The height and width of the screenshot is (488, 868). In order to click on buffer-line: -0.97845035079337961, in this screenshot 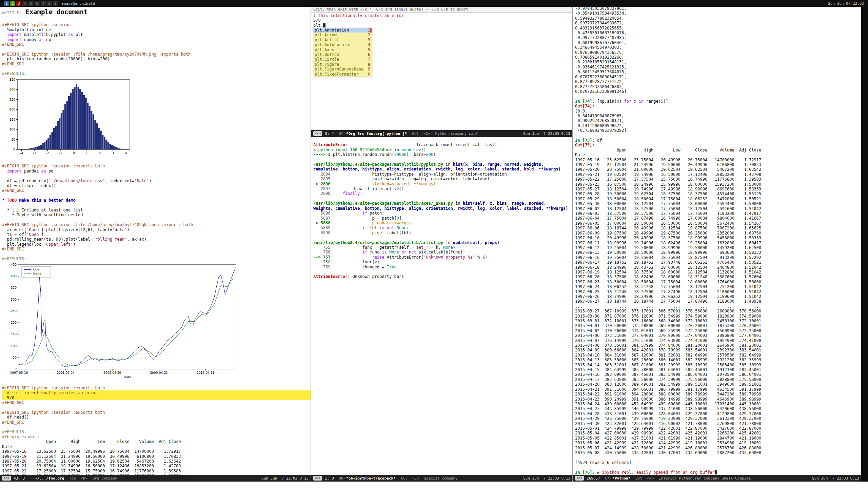, I will do `click(718, 9)`.